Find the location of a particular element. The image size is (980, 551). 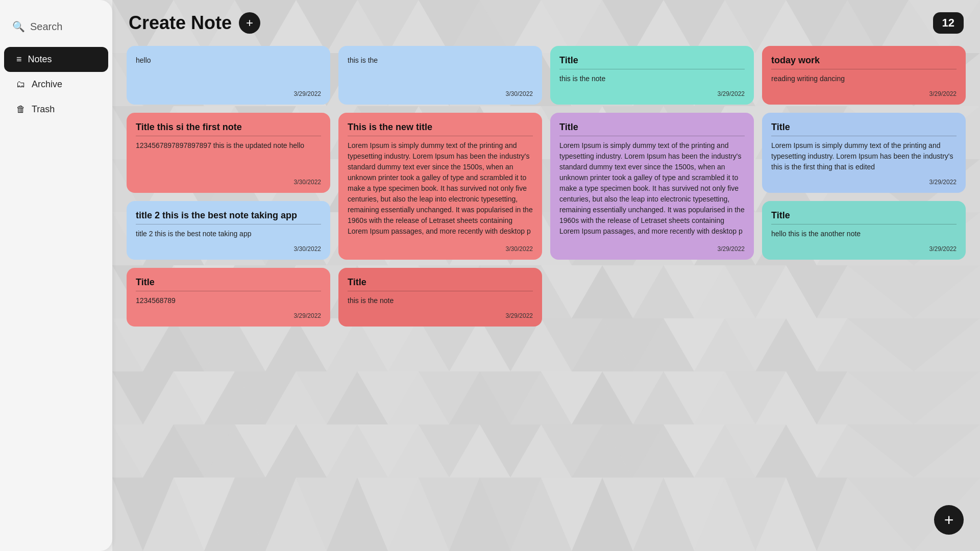

note-card-6: This is the new title Lorem Ipsum is sim… is located at coordinates (440, 186).